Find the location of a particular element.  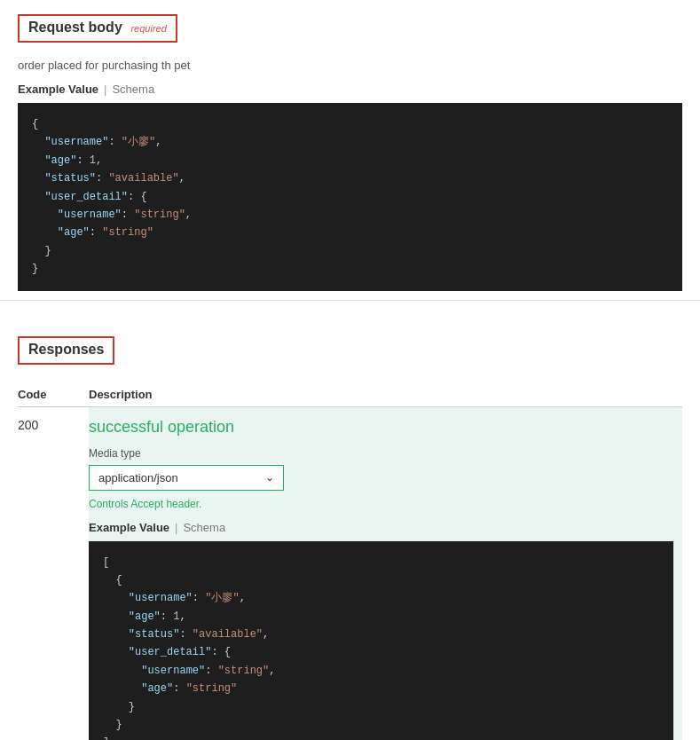

media-type-dropdown: application/json ⌄ is located at coordinates (186, 477).